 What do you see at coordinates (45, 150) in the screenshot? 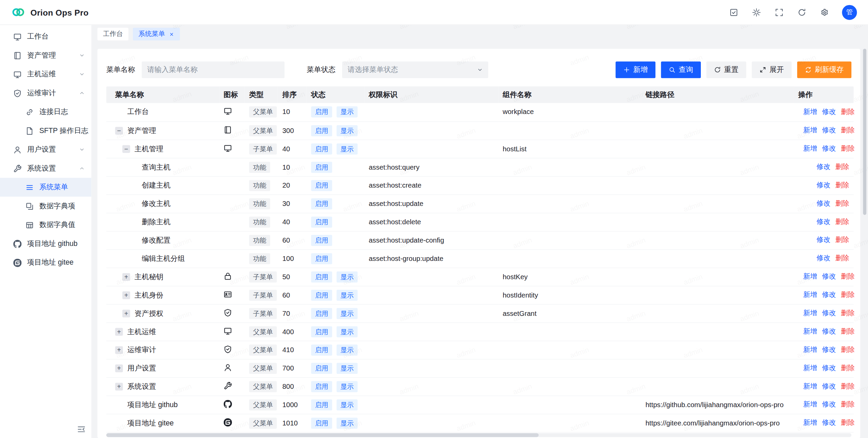
I see `sidebar-item-user-settings: 用户设置` at bounding box center [45, 150].